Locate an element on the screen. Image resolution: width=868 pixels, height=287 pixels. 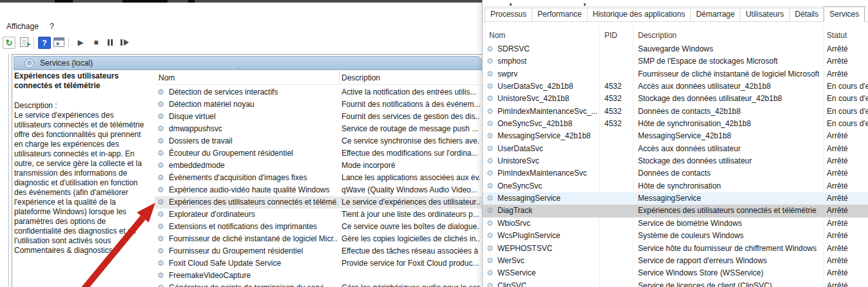
start-service-icon: ▶ is located at coordinates (81, 42).